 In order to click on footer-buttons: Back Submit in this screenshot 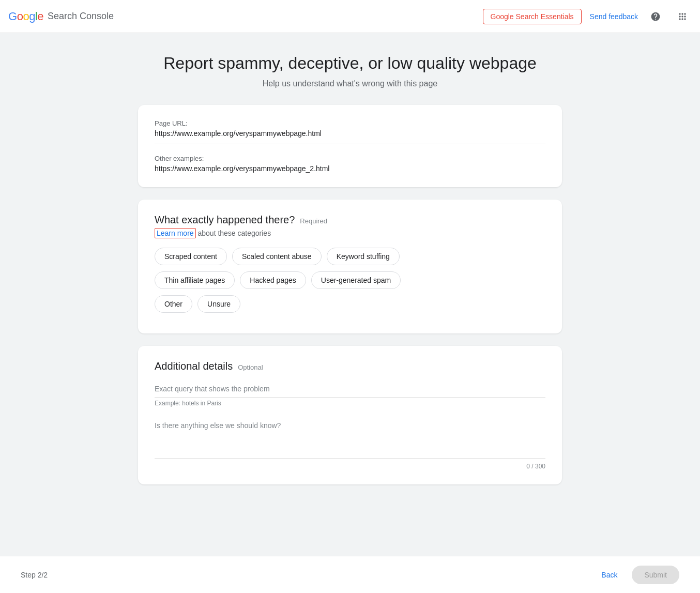, I will do `click(636, 575)`.